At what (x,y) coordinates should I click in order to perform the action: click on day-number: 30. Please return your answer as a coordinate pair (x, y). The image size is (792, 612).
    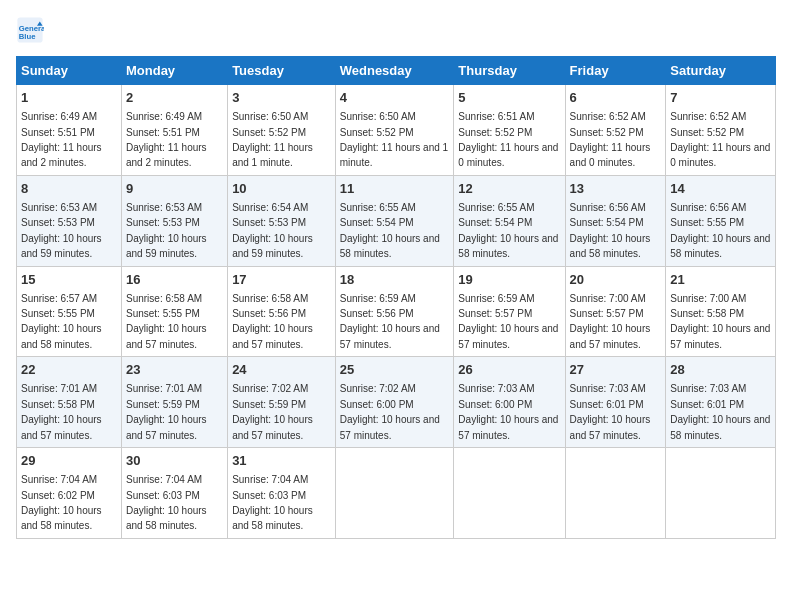
    Looking at the image, I should click on (174, 461).